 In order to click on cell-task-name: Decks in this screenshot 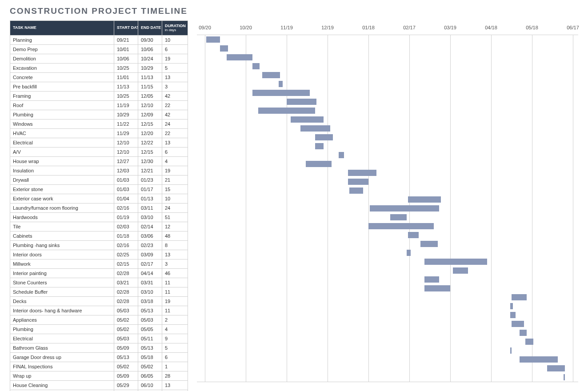, I will do `click(62, 301)`.